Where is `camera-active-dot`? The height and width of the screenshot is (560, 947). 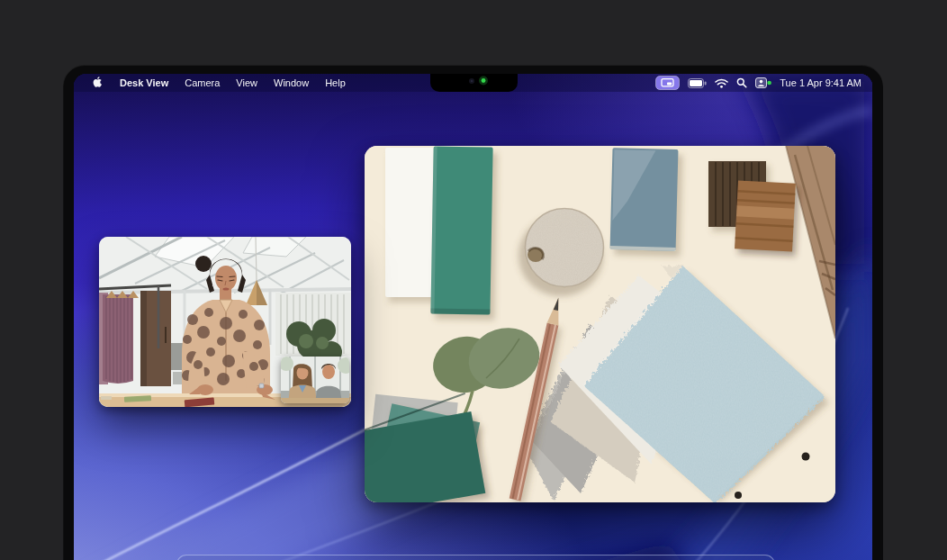 camera-active-dot is located at coordinates (771, 83).